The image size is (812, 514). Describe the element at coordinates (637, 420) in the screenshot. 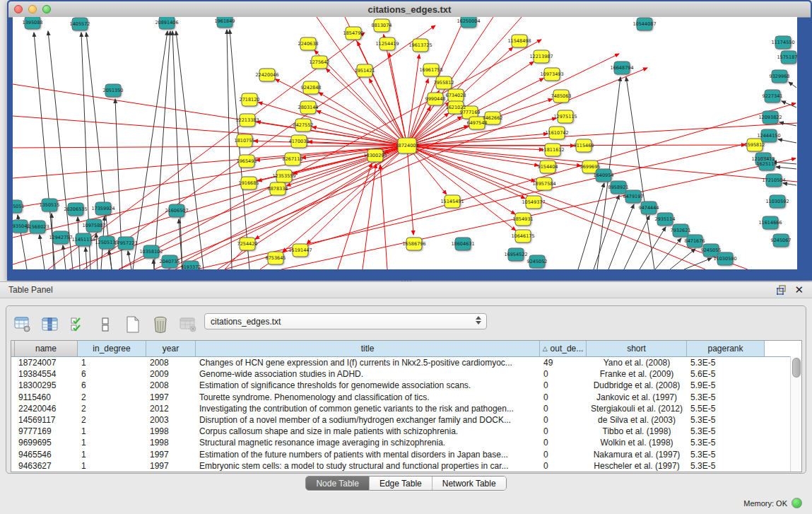

I see `table-cell: de Silva et al. (2003)` at that location.